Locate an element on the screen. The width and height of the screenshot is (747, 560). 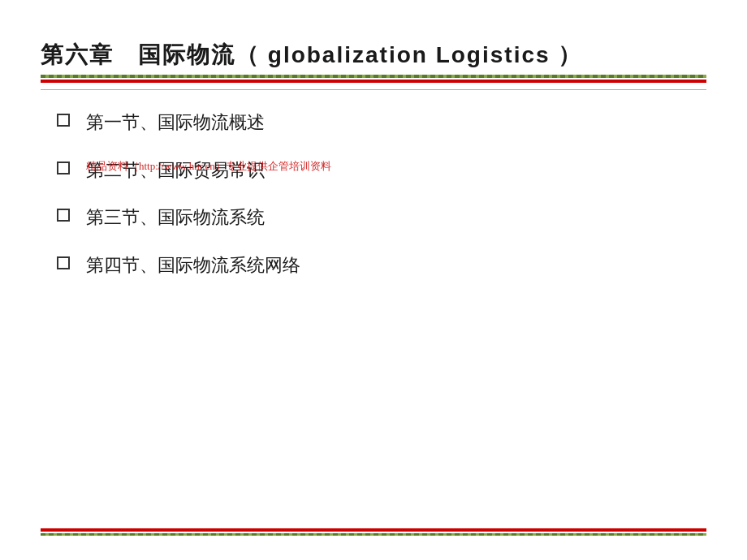
list-item: 第一节、国际物流概述 is located at coordinates (382, 123).